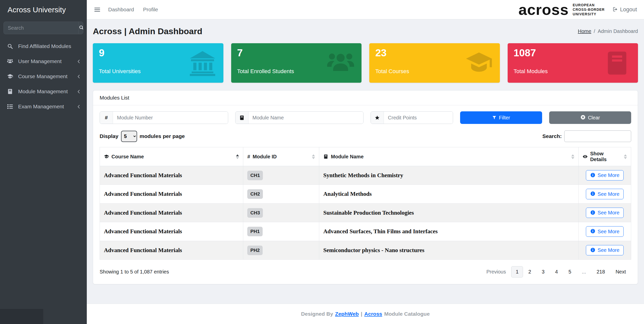  Describe the element at coordinates (41, 107) in the screenshot. I see `sidebar-item-label: Exam Management` at that location.